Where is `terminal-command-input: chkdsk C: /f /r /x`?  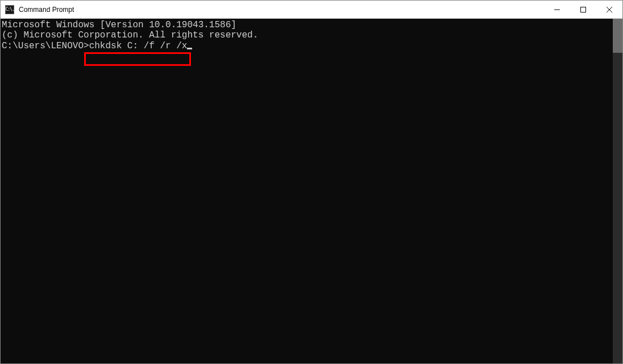
terminal-command-input: chkdsk C: /f /r /x is located at coordinates (139, 46).